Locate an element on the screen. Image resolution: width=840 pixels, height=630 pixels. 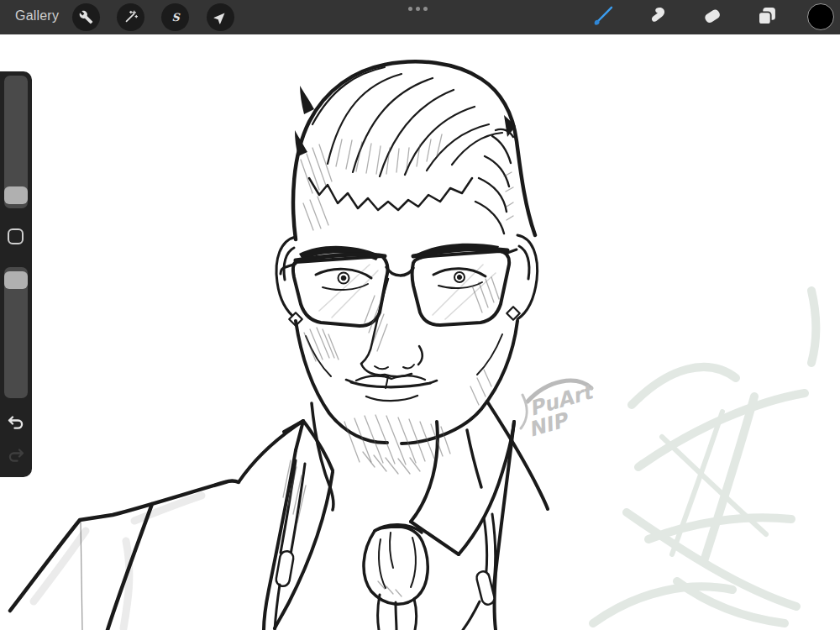
tie is located at coordinates (396, 578).